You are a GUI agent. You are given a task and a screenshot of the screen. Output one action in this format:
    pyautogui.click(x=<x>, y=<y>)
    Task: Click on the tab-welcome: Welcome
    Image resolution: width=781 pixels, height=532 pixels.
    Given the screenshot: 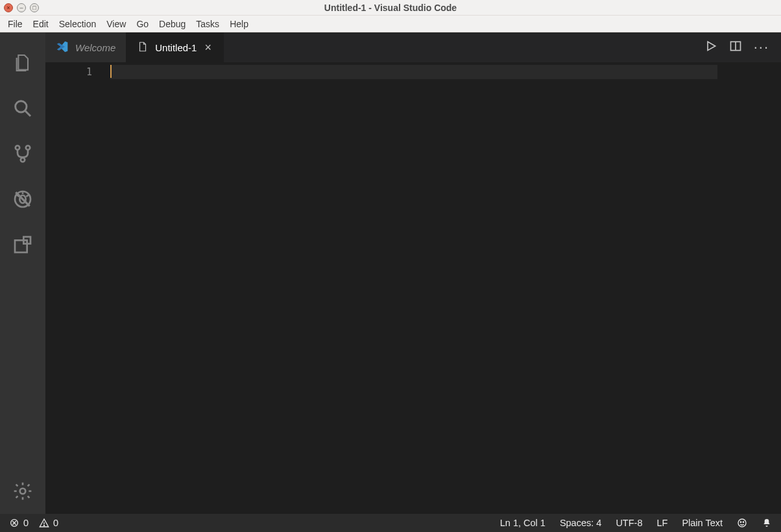 What is the action you would take?
    pyautogui.click(x=86, y=47)
    